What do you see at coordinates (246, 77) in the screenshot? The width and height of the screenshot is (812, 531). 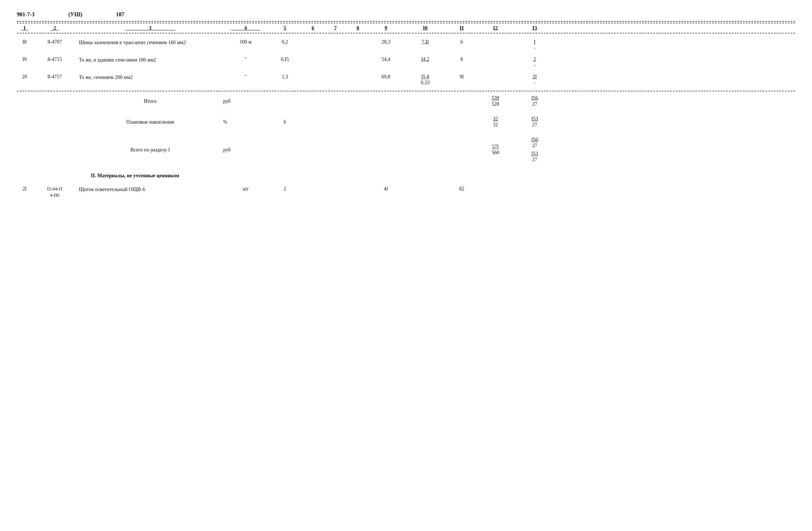 I see `row20-unit: "` at bounding box center [246, 77].